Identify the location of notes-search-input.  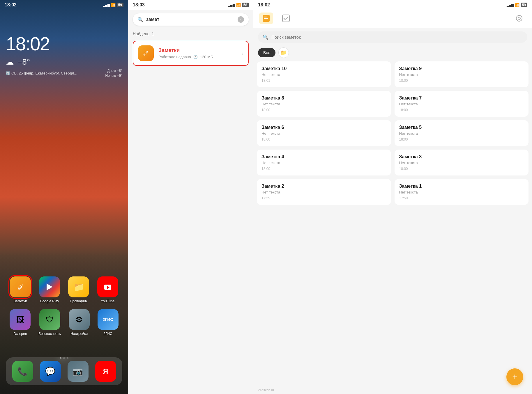
(397, 37).